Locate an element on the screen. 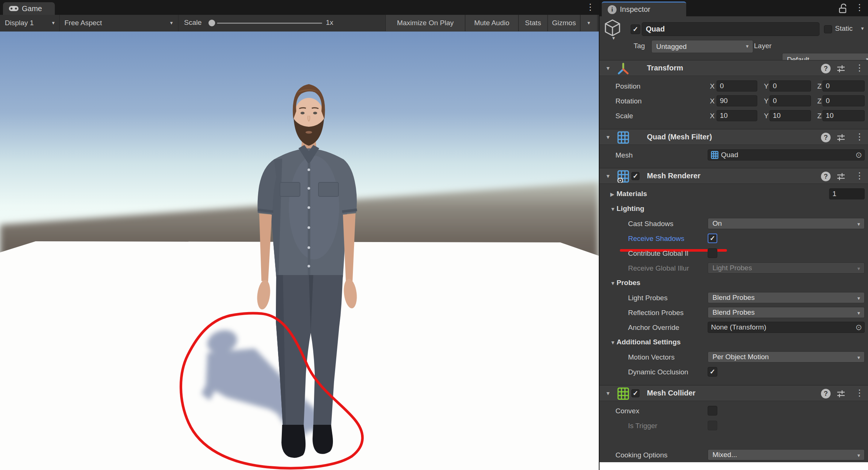  mesh-mini-icon is located at coordinates (715, 155).